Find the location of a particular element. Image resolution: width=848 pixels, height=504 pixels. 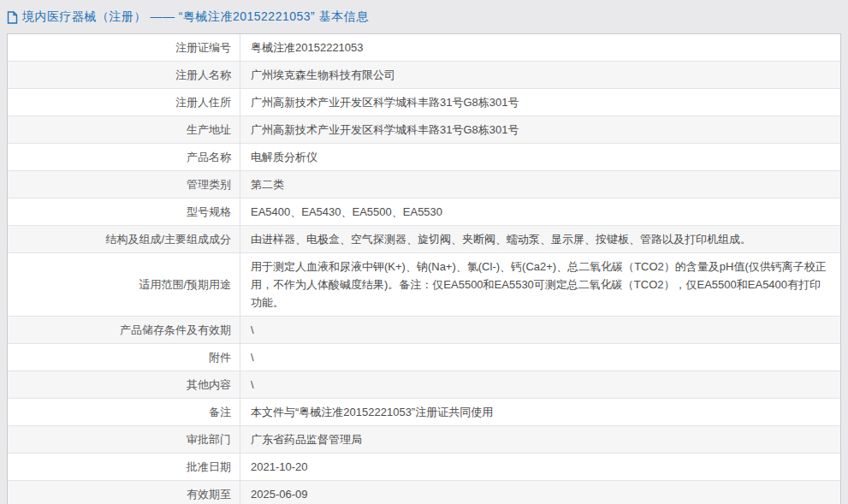

row-value: 广东省药品监督管理局 is located at coordinates (541, 440).